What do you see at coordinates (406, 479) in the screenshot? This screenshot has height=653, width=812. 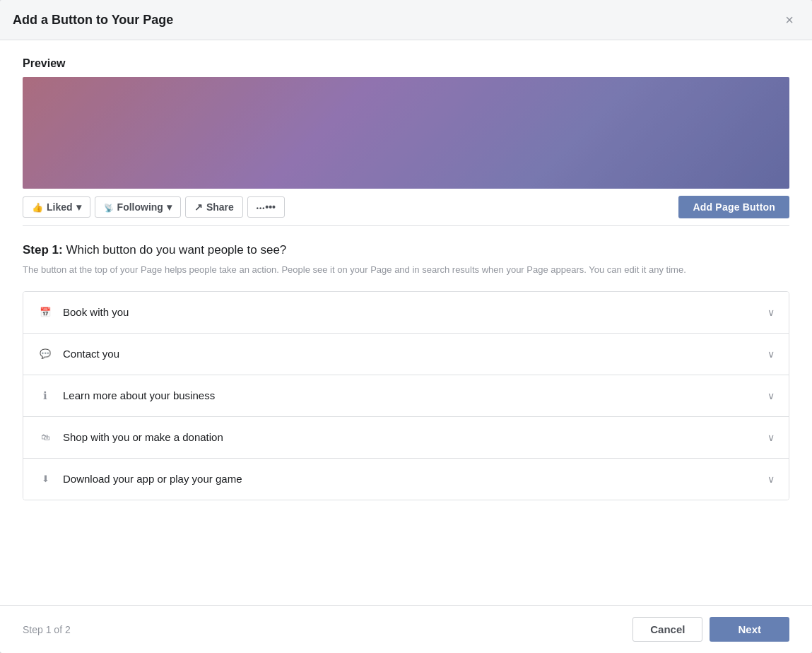 I see `option-download: Download your app or play your game ∨` at bounding box center [406, 479].